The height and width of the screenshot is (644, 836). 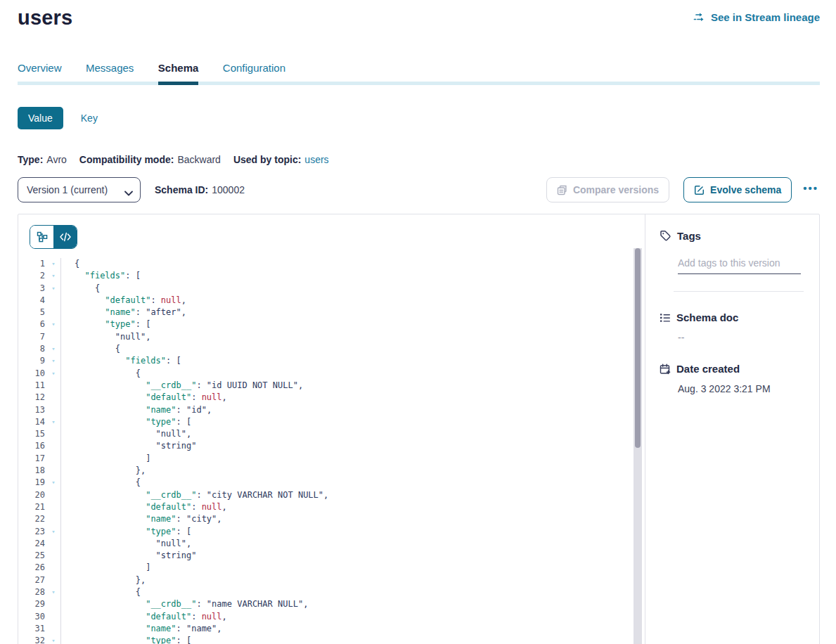 I want to click on code-scrollbar-thumb, so click(x=638, y=348).